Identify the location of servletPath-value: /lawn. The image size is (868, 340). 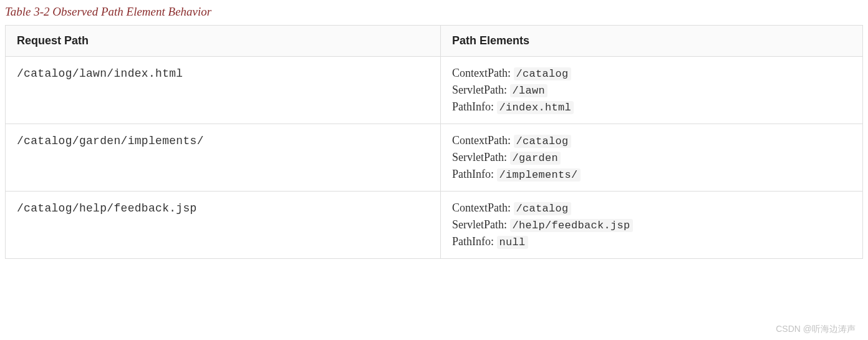
(529, 91).